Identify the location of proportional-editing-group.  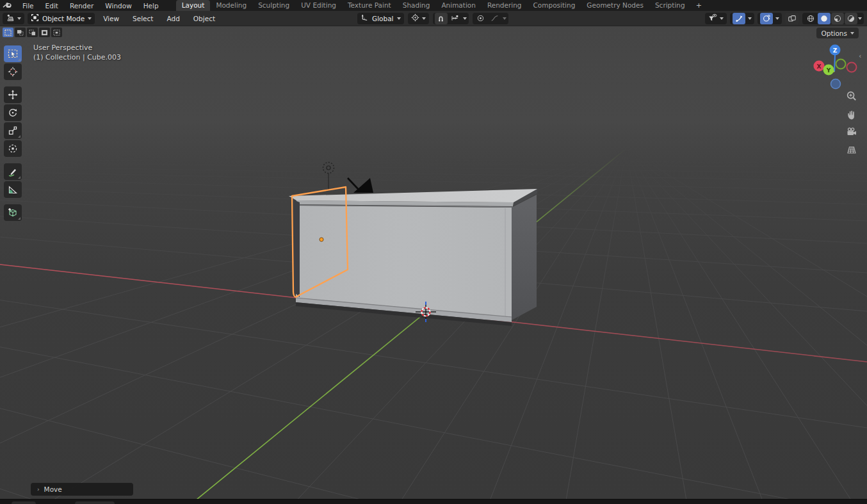
(490, 19).